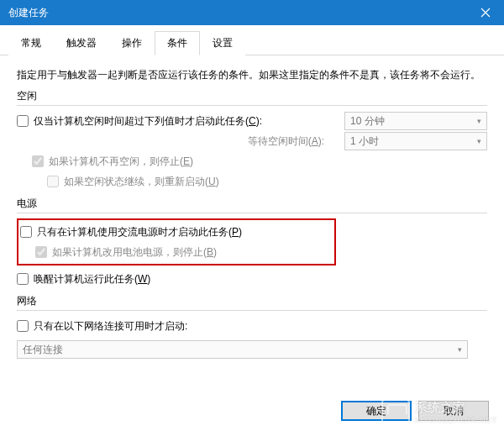 This screenshot has width=504, height=431. What do you see at coordinates (237, 13) in the screenshot?
I see `window-title: 创建任务` at bounding box center [237, 13].